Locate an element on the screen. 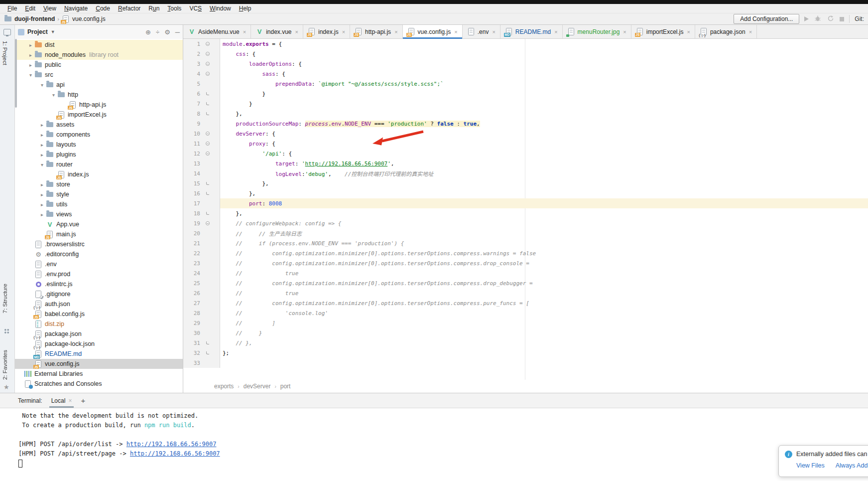 The width and height of the screenshot is (868, 481). tree-item-src: ▾src is located at coordinates (99, 75).